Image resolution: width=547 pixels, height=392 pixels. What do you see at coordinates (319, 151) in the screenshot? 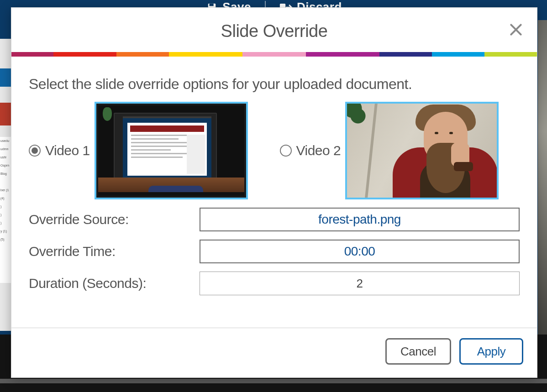
I see `video-2-label: Video 2` at bounding box center [319, 151].